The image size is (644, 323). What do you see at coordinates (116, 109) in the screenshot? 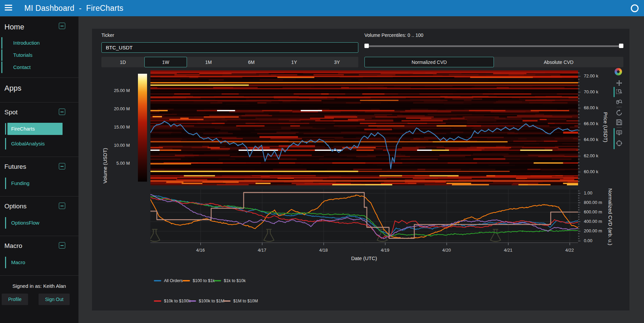
I see `axis-tick-label: 20.00 M` at bounding box center [116, 109].